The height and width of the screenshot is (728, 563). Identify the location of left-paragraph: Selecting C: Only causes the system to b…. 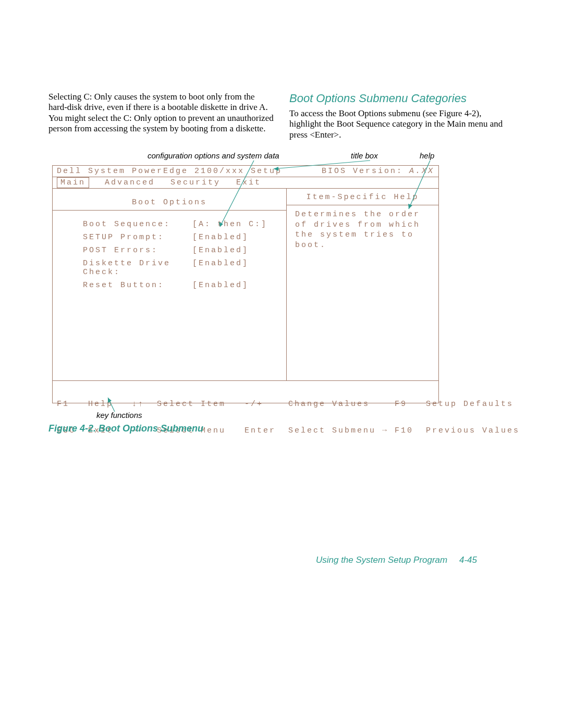
(161, 113).